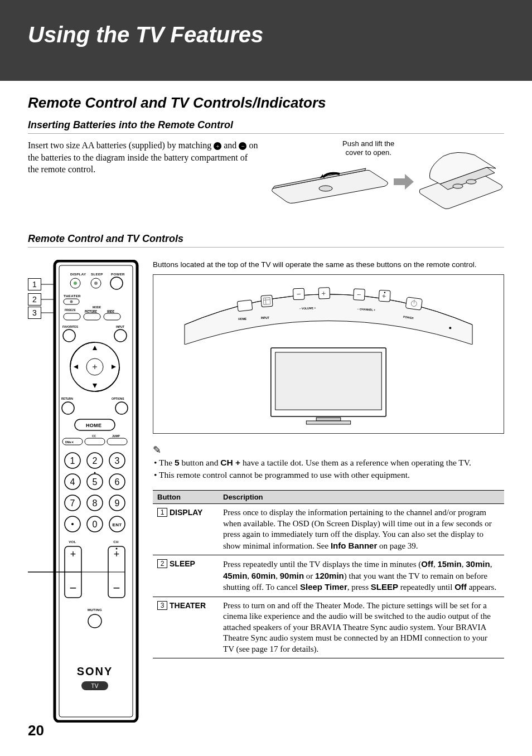  What do you see at coordinates (117, 482) in the screenshot?
I see `svg-text: 6` at bounding box center [117, 482].